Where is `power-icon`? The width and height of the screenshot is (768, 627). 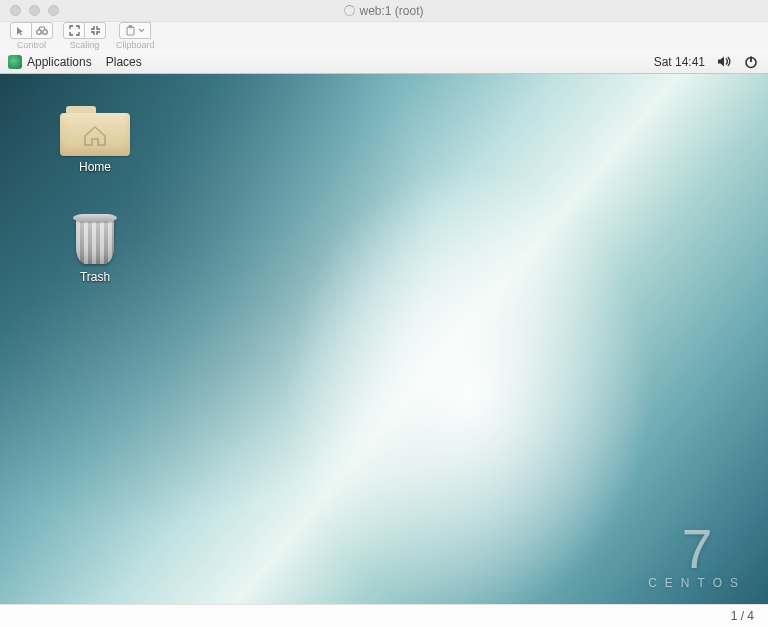
power-icon is located at coordinates (751, 62).